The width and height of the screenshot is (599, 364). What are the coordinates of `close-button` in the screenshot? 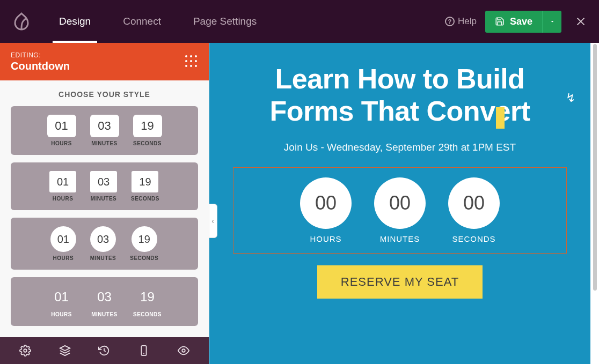 It's located at (581, 21).